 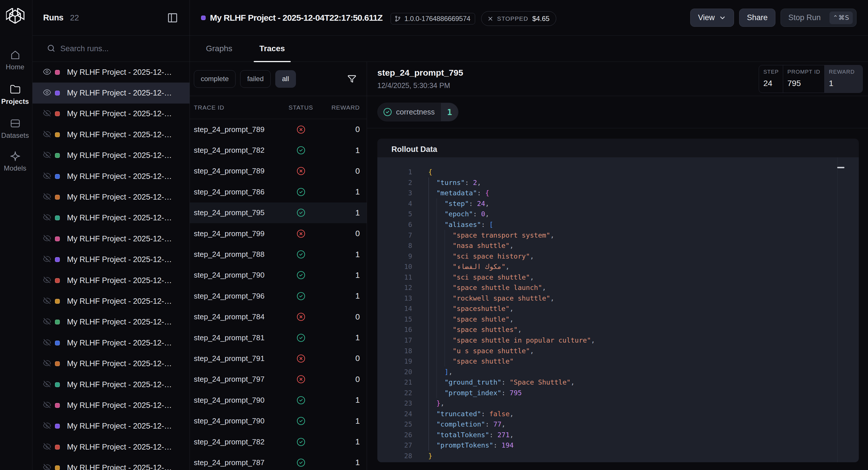 I want to click on run-title: My RLHF Project - 2025-12-04T22:17:50.61…, so click(x=296, y=18).